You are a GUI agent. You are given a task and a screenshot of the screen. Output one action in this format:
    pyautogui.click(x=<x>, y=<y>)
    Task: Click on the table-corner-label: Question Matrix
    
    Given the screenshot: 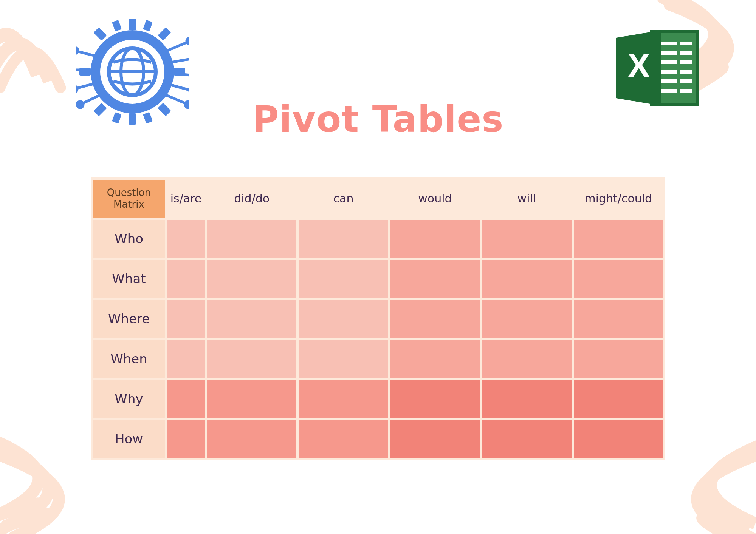 What is the action you would take?
    pyautogui.click(x=129, y=199)
    